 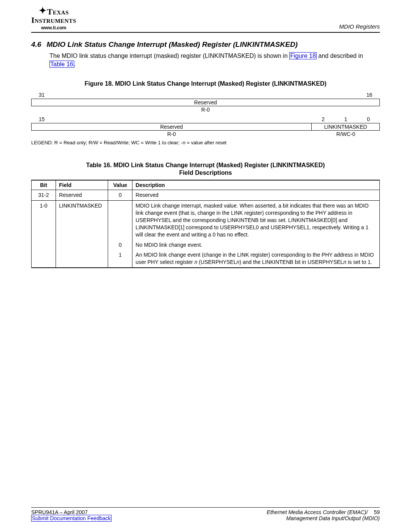 I want to click on table-row: 31-2 Reserved 0 Reserved, so click(x=206, y=195).